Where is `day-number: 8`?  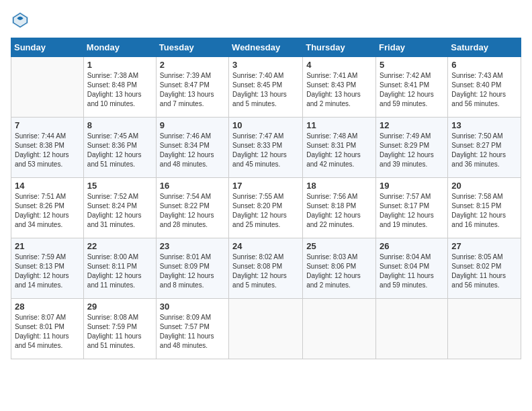
day-number: 8 is located at coordinates (120, 125).